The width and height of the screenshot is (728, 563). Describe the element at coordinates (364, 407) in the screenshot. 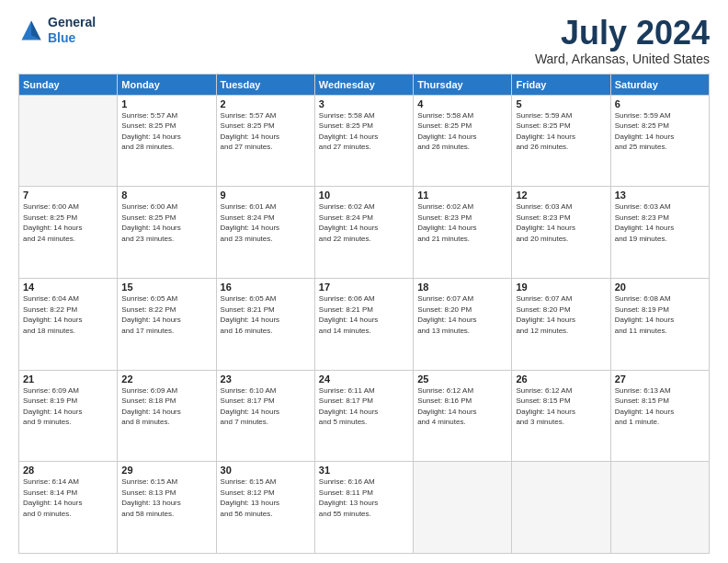

I see `day-info: Sunrise: 6:11 AM Sunset: 8:17 PM Dayligh…` at that location.